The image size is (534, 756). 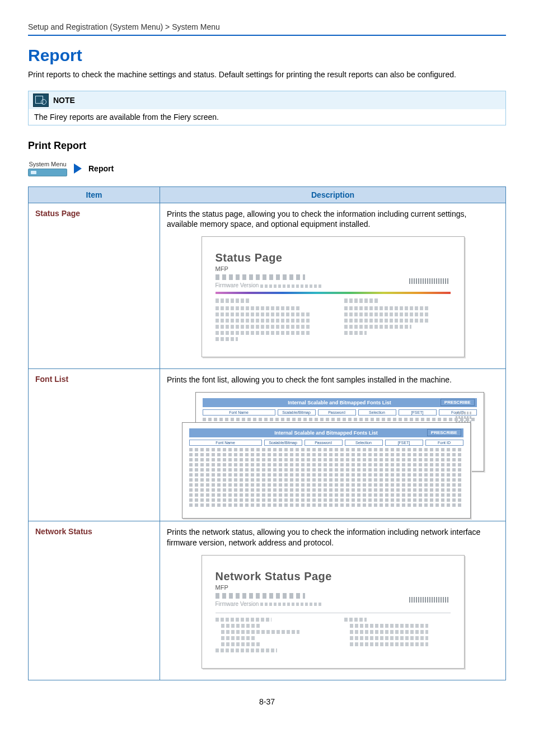 What do you see at coordinates (78, 169) in the screenshot?
I see `arrow-right-icon` at bounding box center [78, 169].